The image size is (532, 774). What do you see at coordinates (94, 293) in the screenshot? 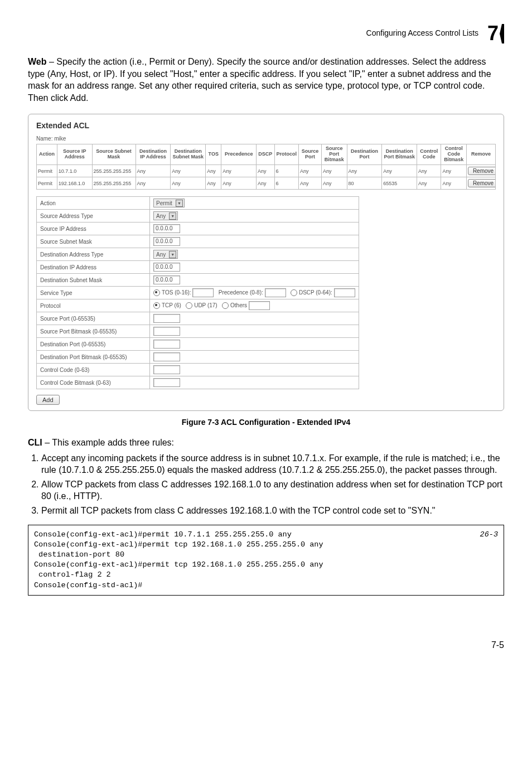
I see `svc-type-label: Service Type` at bounding box center [94, 293].